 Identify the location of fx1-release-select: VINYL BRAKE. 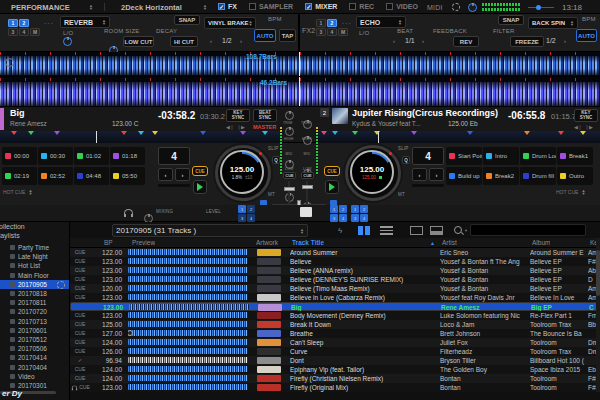
(230, 23).